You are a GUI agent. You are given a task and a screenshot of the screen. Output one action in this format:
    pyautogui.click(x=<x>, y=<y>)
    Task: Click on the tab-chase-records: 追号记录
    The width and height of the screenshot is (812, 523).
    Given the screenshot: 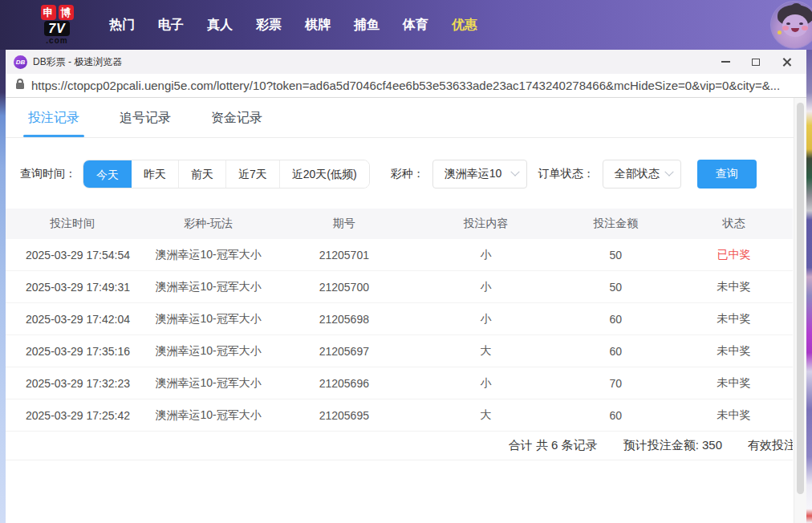 What is the action you would take?
    pyautogui.click(x=145, y=124)
    